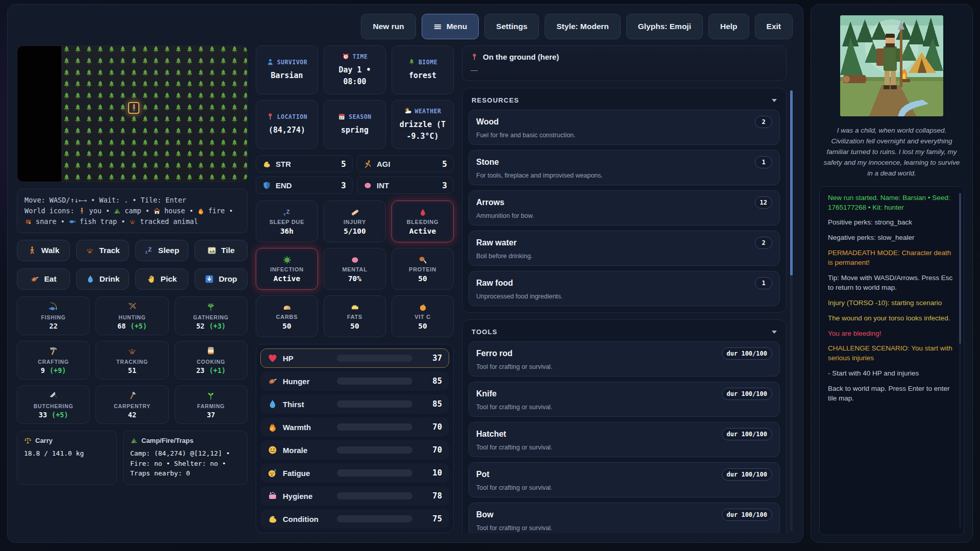 This screenshot has height=551, width=980. Describe the element at coordinates (624, 399) in the screenshot. I see `tool-item: Knife dur 100/100 Tool for crafting or s…` at that location.